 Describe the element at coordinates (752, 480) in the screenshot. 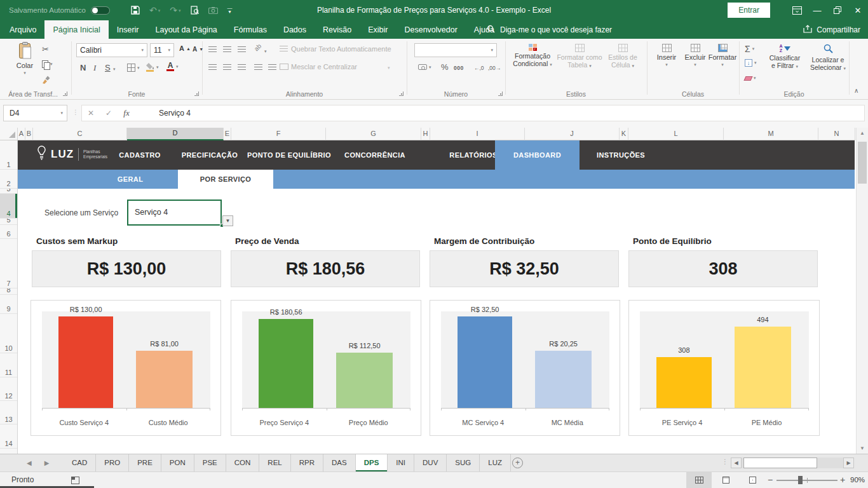

I see `page-break-view-button` at that location.